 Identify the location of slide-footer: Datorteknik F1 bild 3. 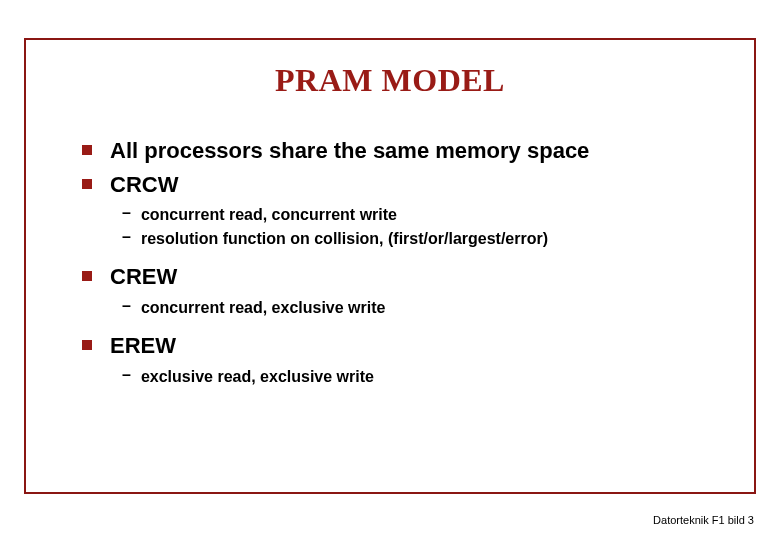
(704, 520).